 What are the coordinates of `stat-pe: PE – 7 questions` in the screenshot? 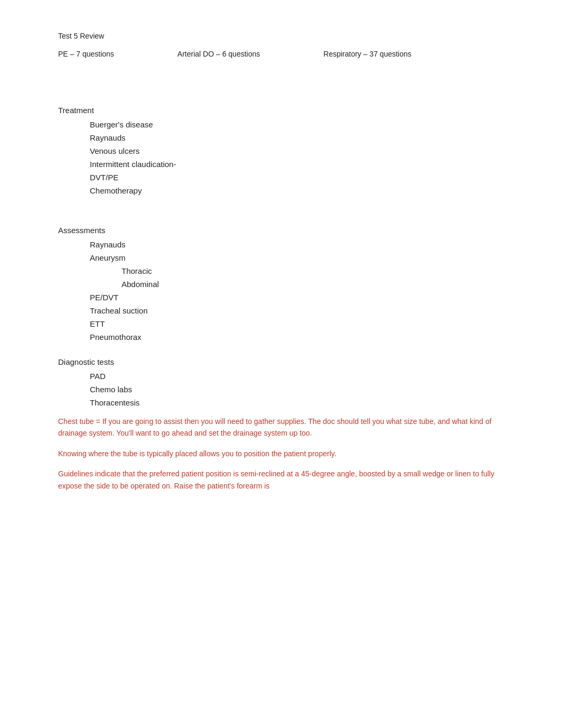 It's located at (86, 54).